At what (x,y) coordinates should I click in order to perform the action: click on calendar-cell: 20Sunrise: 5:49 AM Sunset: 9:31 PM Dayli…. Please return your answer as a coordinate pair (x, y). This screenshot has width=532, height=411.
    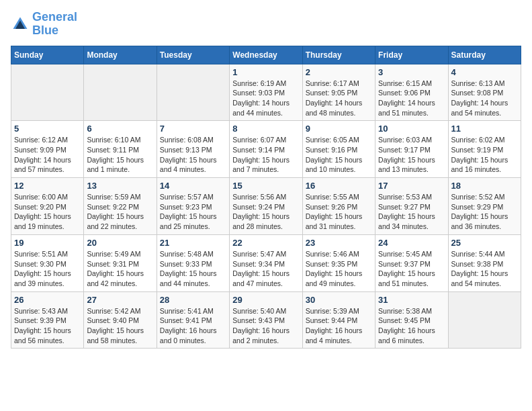
    Looking at the image, I should click on (120, 263).